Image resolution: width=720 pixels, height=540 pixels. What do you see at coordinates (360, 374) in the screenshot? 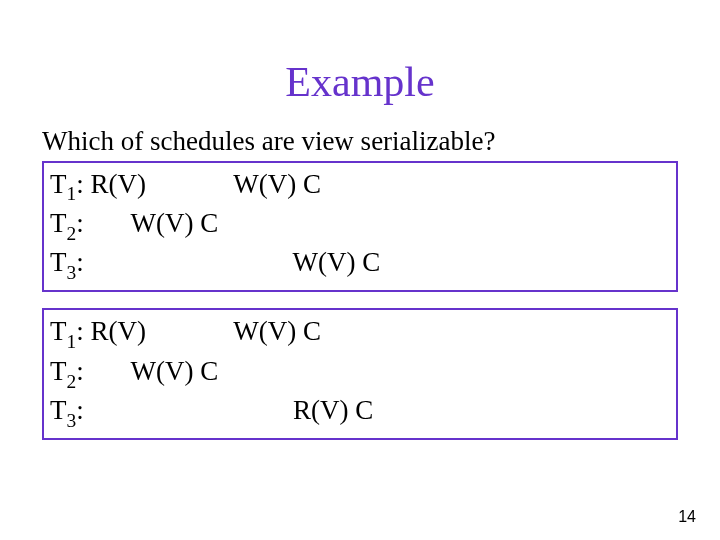
I see `schedule2-t2: T2: W(V) C` at bounding box center [360, 374].